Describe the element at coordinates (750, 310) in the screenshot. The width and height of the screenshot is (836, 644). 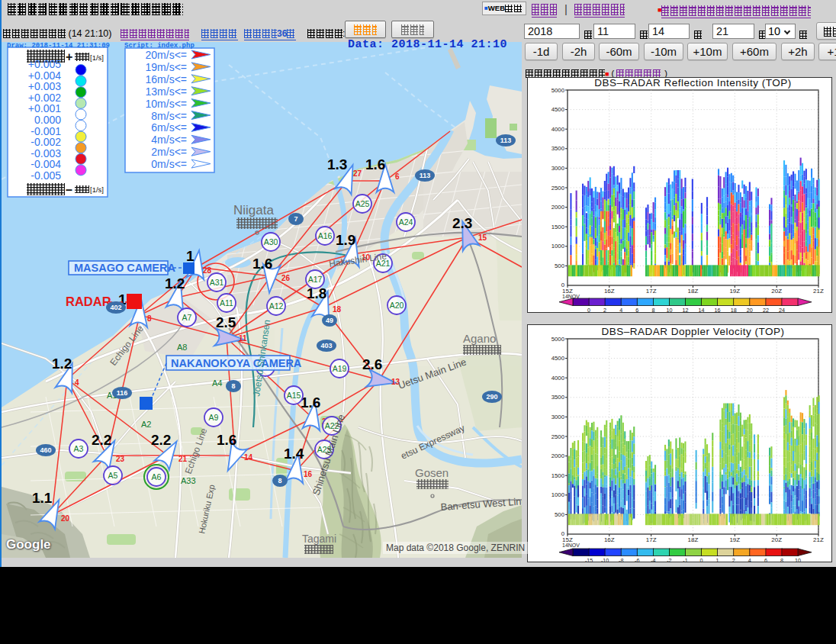
I see `svg-text: 20` at that location.